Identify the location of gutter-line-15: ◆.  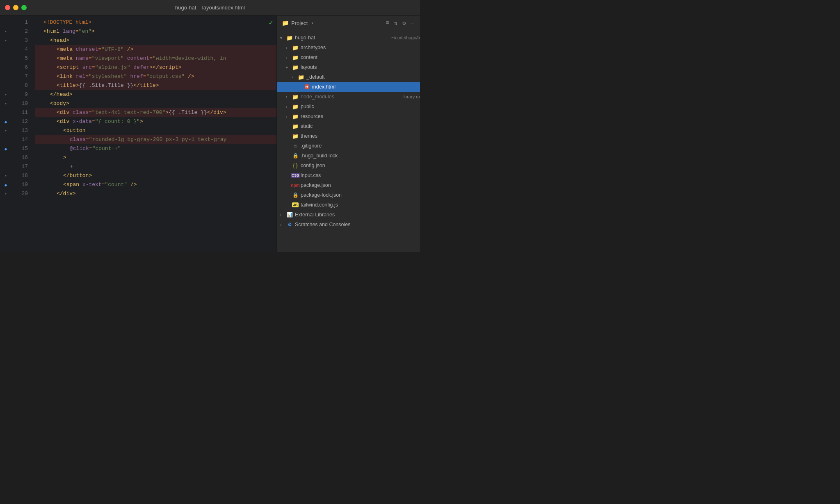
(6, 149).